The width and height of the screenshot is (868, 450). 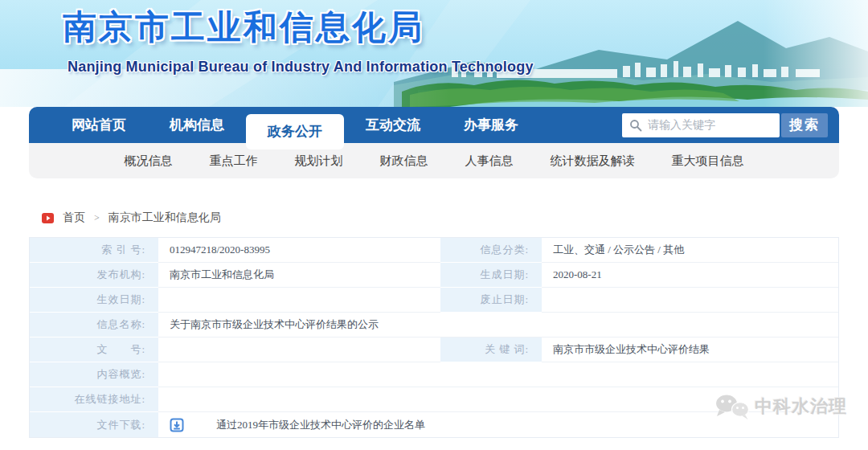 I want to click on subnav-item-statistics: 统计数据及解读, so click(x=593, y=161).